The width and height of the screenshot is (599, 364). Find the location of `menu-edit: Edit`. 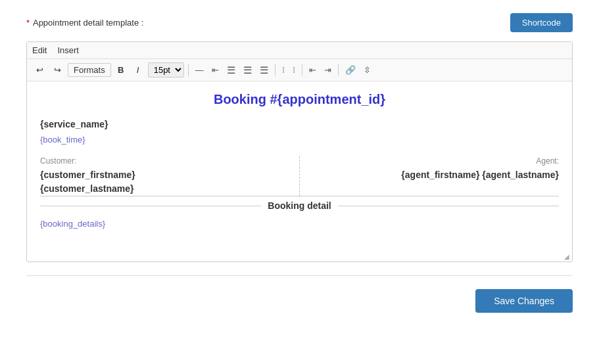

menu-edit: Edit is located at coordinates (39, 50).